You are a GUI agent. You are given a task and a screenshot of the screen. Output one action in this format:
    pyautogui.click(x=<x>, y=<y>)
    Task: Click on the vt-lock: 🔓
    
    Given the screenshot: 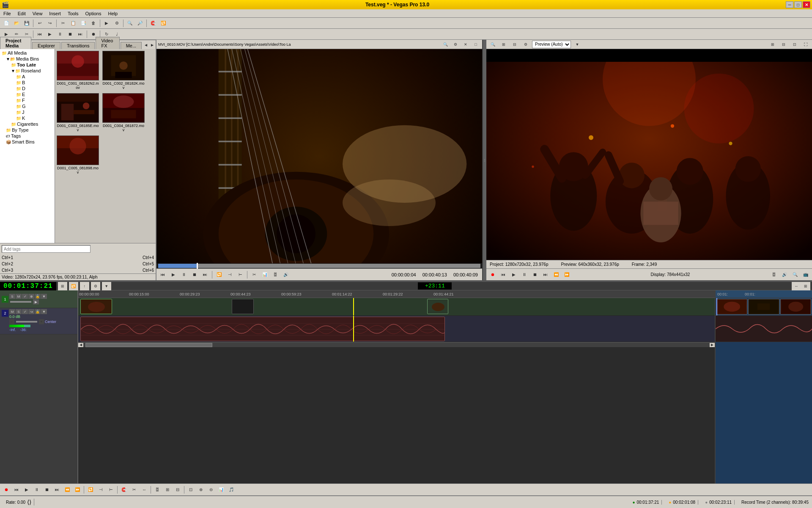 What is the action you would take?
    pyautogui.click(x=38, y=296)
    